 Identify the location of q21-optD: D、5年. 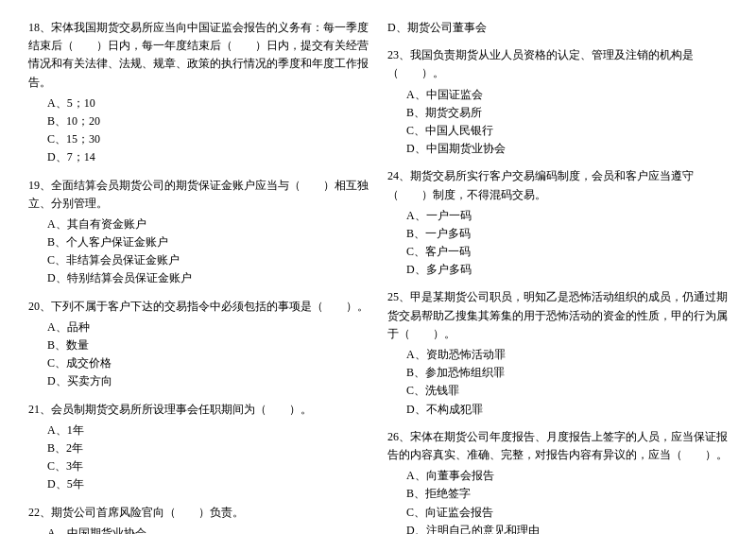
(208, 484).